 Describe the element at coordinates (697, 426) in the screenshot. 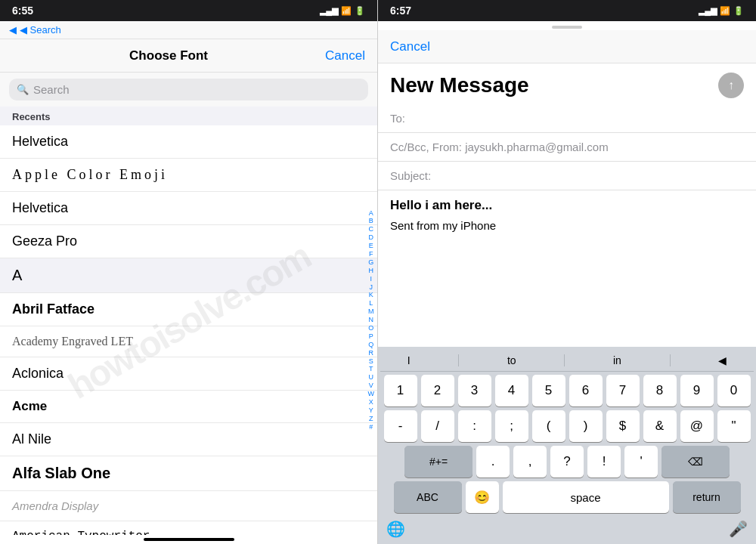

I see `key-at: @` at that location.